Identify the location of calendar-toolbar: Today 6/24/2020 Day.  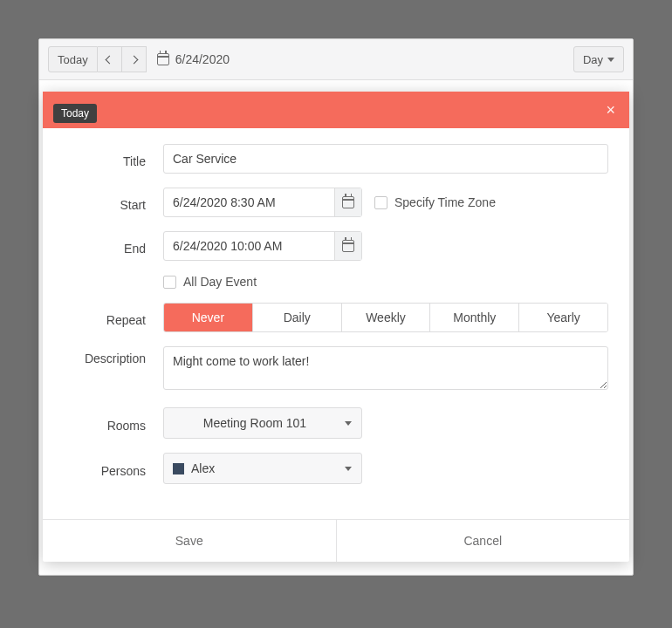
(336, 59).